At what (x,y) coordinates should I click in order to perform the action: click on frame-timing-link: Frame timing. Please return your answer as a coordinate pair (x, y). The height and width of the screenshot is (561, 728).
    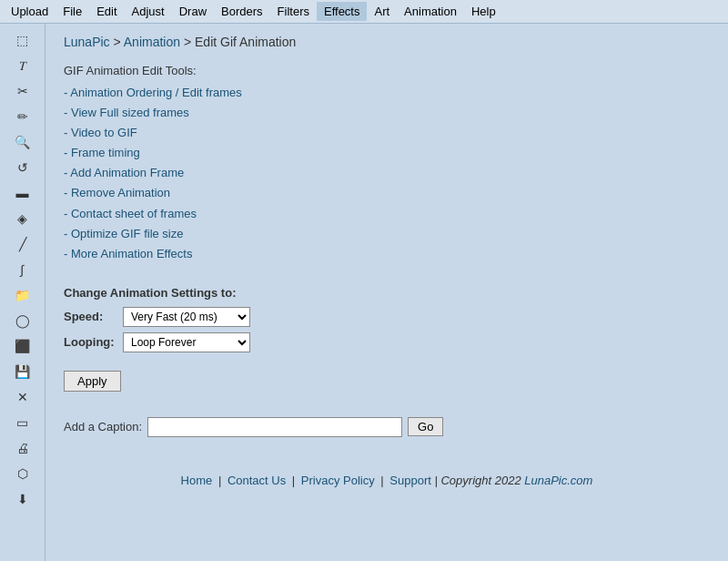
    Looking at the image, I should click on (387, 153).